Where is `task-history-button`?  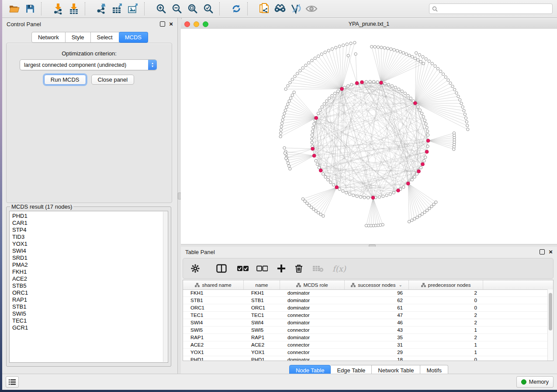
task-history-button is located at coordinates (12, 382).